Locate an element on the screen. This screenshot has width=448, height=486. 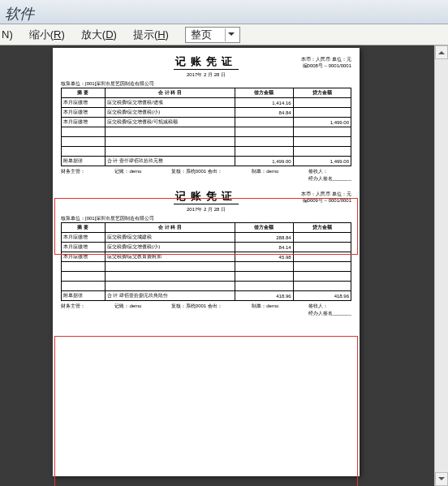
voucher-number: 编0009号 – 0001/0001 is located at coordinates (326, 200).